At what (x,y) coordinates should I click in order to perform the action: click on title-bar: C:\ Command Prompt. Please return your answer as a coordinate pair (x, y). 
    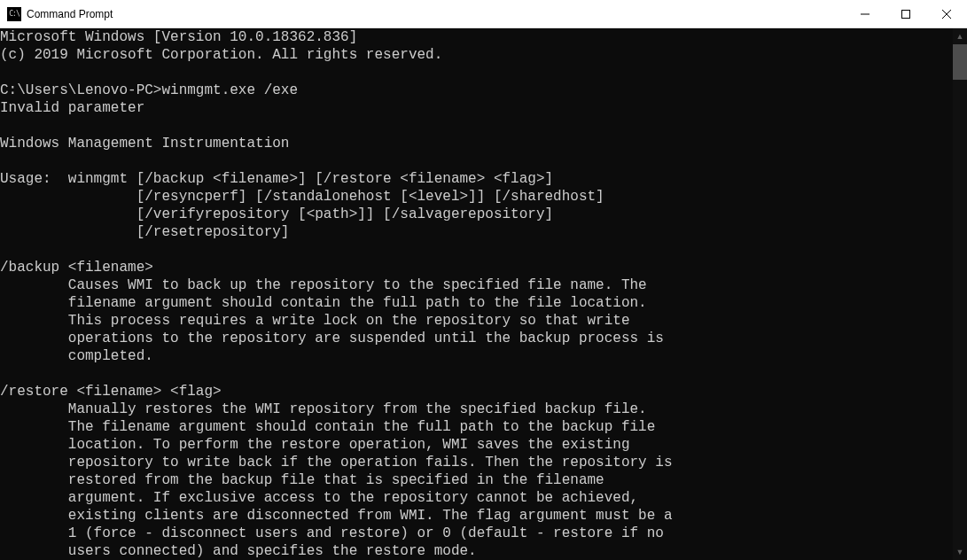
    Looking at the image, I should click on (484, 14).